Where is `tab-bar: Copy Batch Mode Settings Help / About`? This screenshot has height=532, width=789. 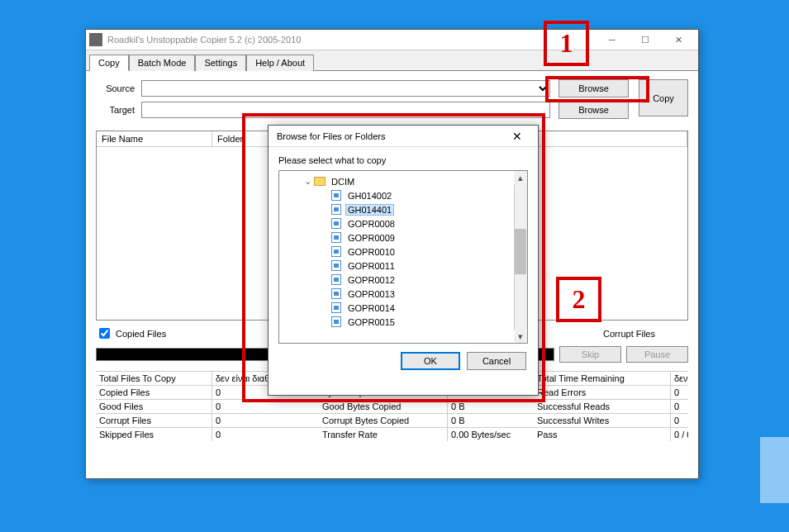 tab-bar: Copy Batch Mode Settings Help / About is located at coordinates (392, 61).